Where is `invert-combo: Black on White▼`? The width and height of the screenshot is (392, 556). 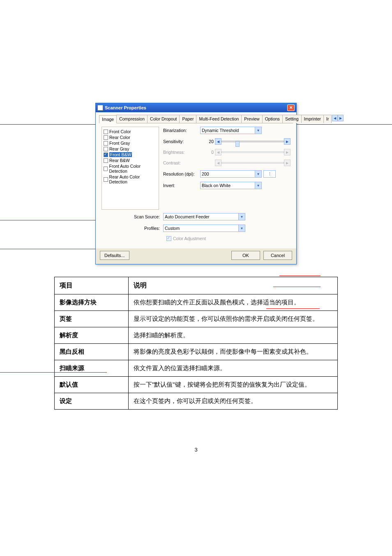 invert-combo: Black on White▼ is located at coordinates (231, 185).